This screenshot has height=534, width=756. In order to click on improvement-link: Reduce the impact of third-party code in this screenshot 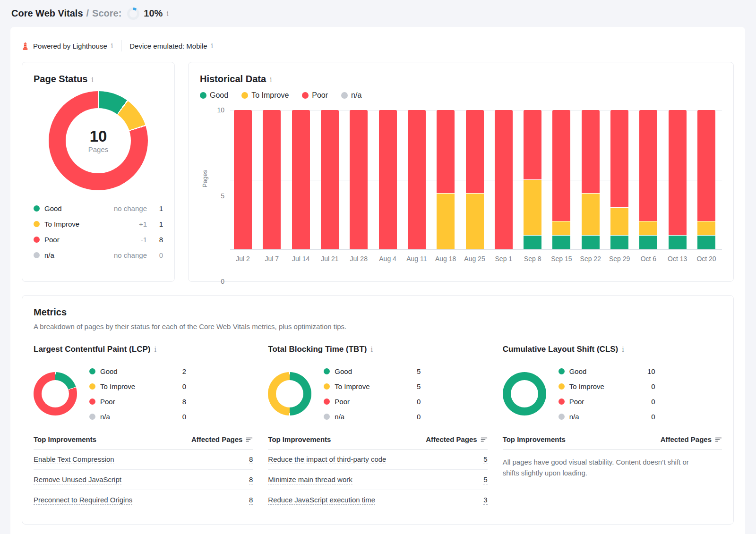, I will do `click(327, 460)`.